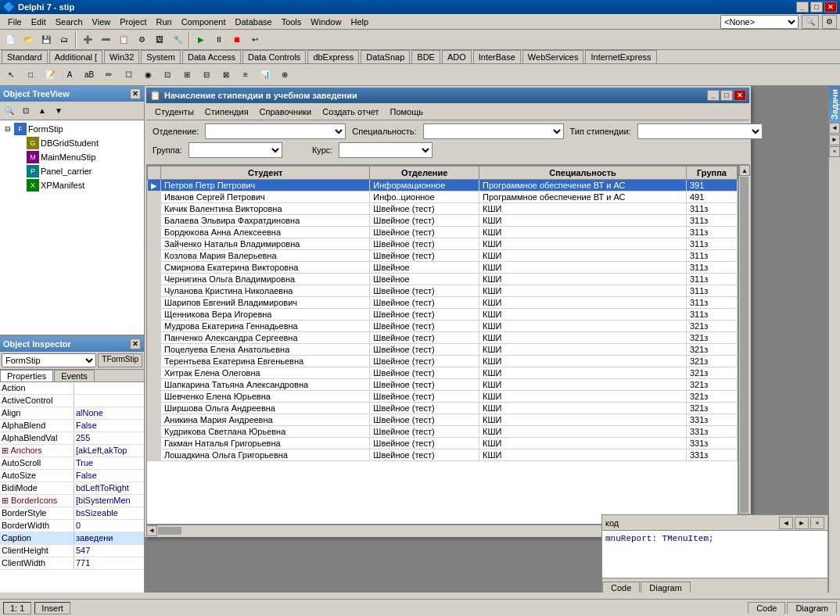  I want to click on table-row: Иванов Сергей ПетровичИнфо..ционноеПрогр…, so click(443, 197).